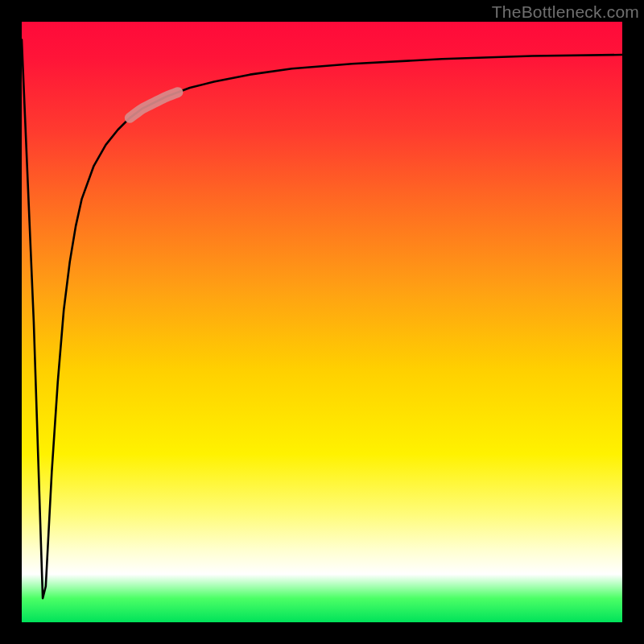  I want to click on highlight-segment, so click(154, 105).